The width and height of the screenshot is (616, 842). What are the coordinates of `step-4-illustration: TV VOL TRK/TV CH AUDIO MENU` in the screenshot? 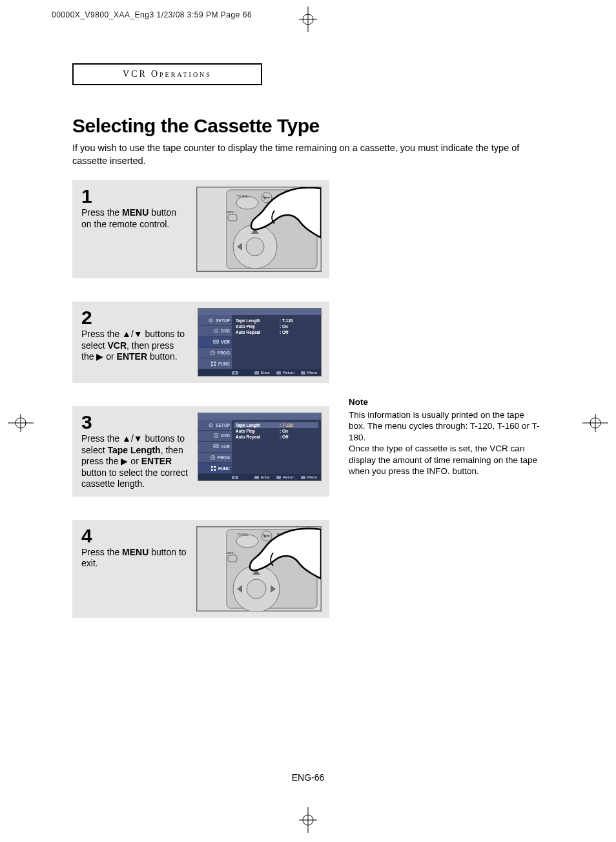 It's located at (259, 569).